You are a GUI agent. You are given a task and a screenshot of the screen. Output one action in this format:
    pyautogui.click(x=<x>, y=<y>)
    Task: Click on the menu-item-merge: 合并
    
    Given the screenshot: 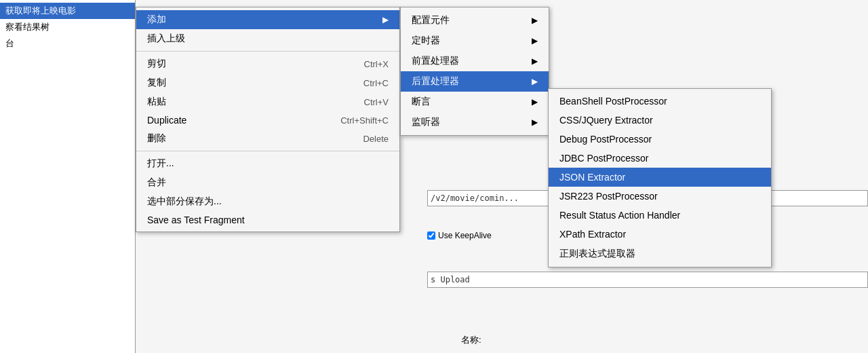 What is the action you would take?
    pyautogui.click(x=268, y=183)
    